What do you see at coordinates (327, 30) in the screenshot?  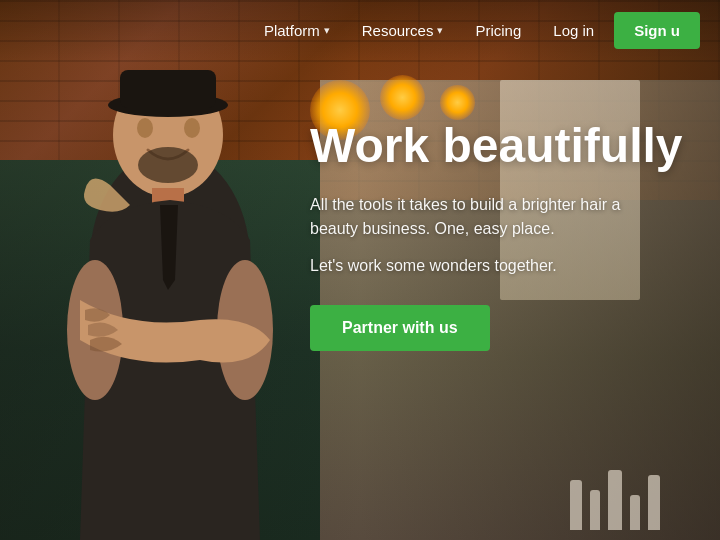 I see `platform-chevron-icon: ▾` at bounding box center [327, 30].